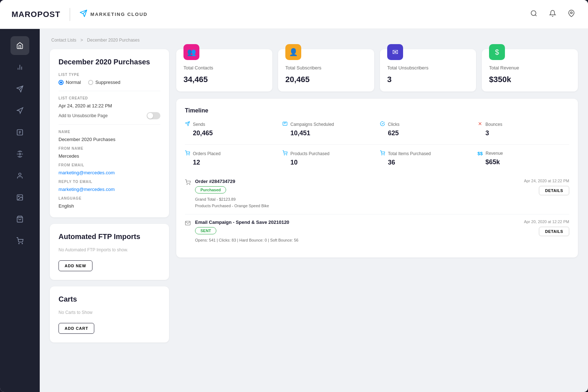 This screenshot has height=392, width=588. What do you see at coordinates (530, 70) in the screenshot?
I see `stat-card-total-revenue: $ Total Revenue $350k` at bounding box center [530, 70].